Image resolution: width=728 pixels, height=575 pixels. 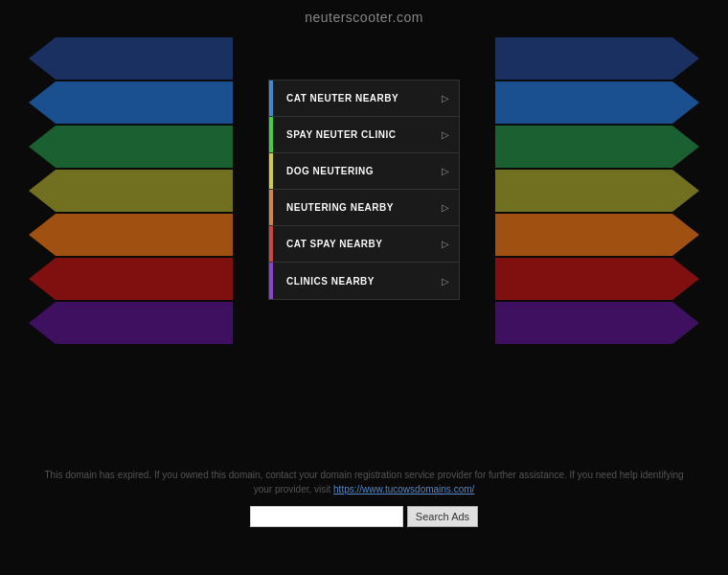 What do you see at coordinates (360, 243) in the screenshot?
I see `menu-item-label: CAT SPAY NEARBY` at bounding box center [360, 243].